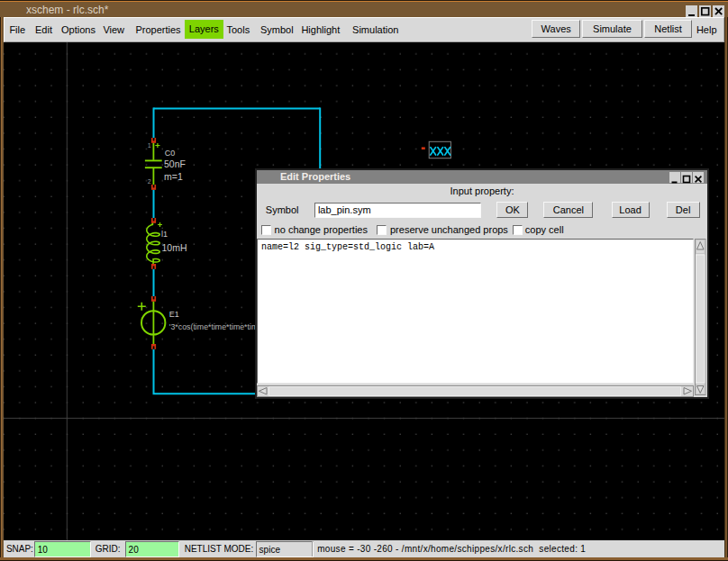 The height and width of the screenshot is (561, 728). What do you see at coordinates (173, 176) in the screenshot?
I see `svg-text: m=1` at bounding box center [173, 176].